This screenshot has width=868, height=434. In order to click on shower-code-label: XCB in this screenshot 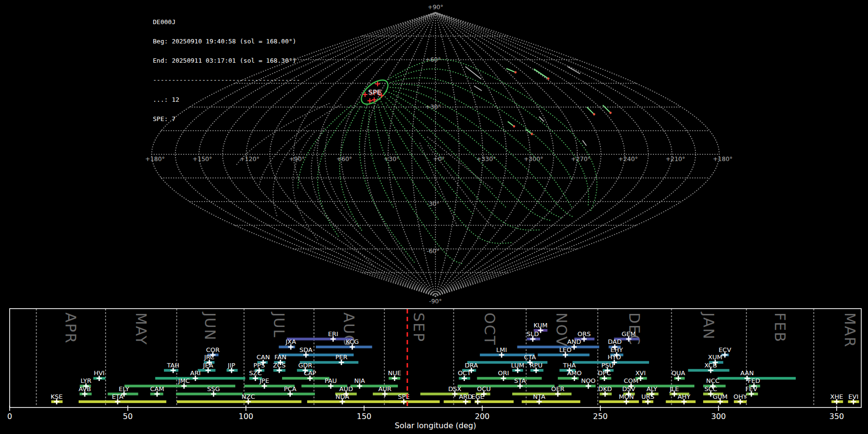, I will do `click(711, 366)`.